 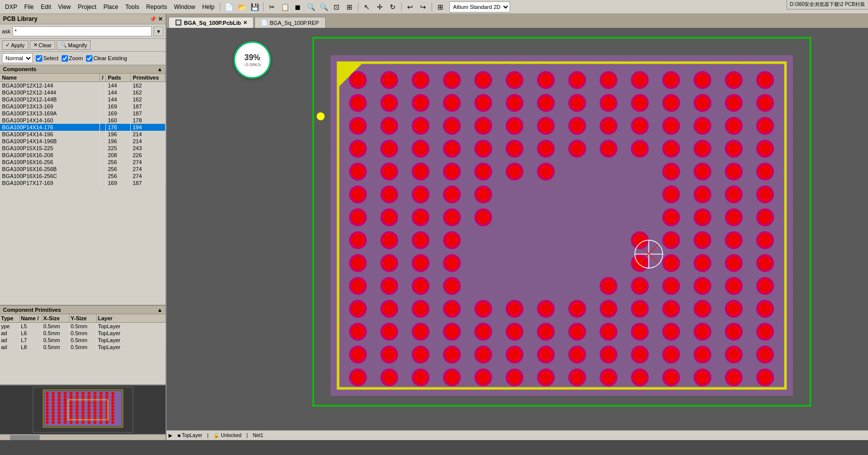 I want to click on primitive-row: ype L5 0.5mm 0.5mm TopLayer, so click(x=83, y=326).